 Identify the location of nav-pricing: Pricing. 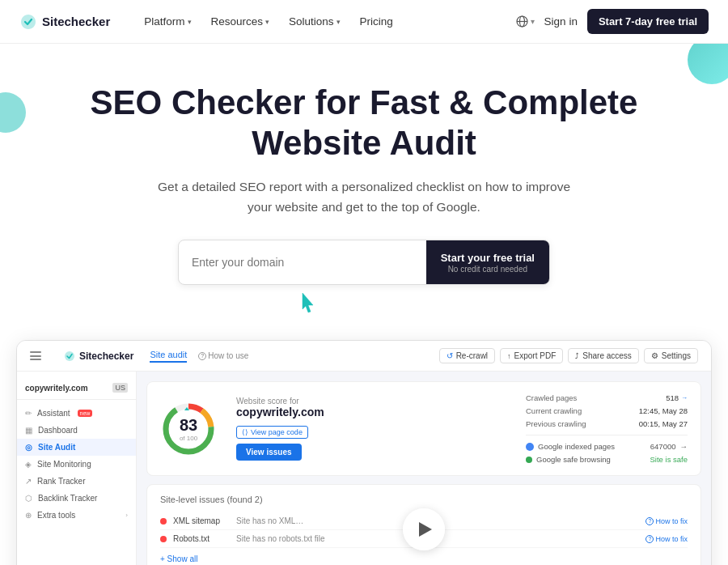
(377, 21).